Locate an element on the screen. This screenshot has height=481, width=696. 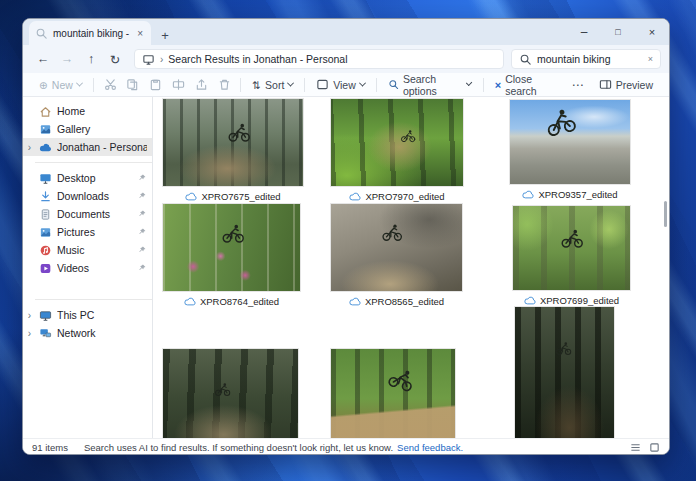
this-pc-icon is located at coordinates (148, 60).